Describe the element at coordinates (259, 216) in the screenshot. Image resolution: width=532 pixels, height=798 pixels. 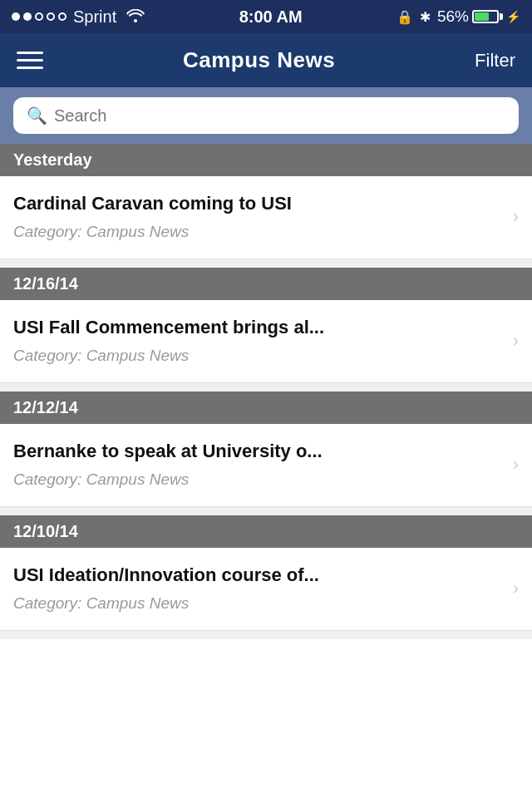
I see `news-item-content: Cardinal Caravan coming to USICategory: …` at that location.